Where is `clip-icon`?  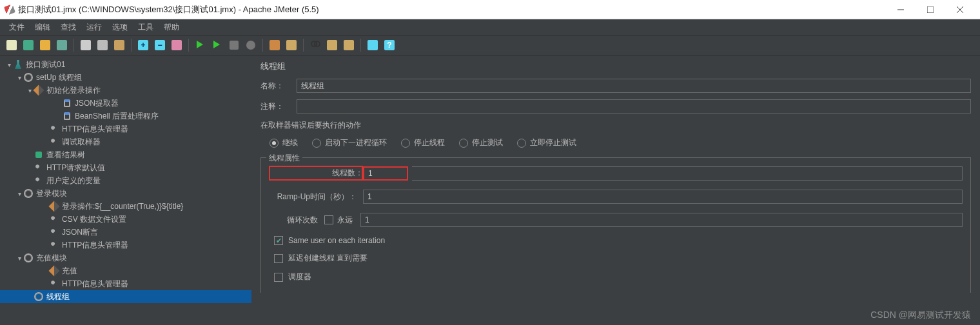
clip-icon is located at coordinates (67, 103).